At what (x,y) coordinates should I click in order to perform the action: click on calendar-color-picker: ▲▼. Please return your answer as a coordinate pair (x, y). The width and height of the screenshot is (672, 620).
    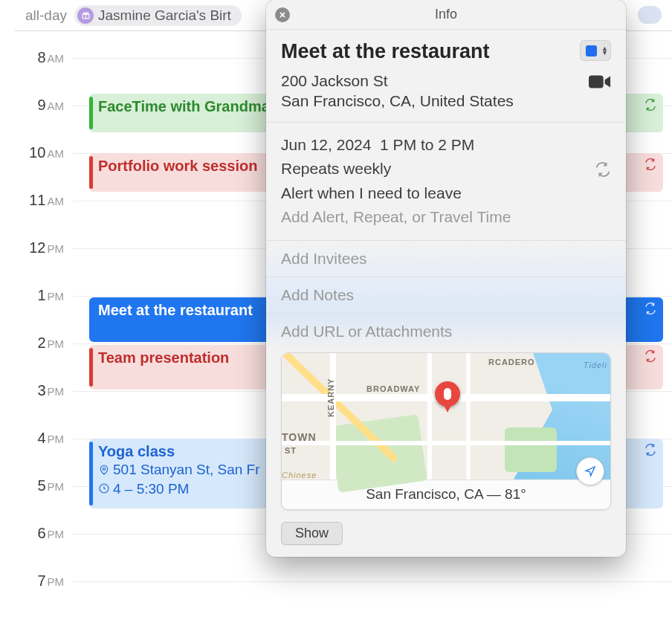
    Looking at the image, I should click on (595, 51).